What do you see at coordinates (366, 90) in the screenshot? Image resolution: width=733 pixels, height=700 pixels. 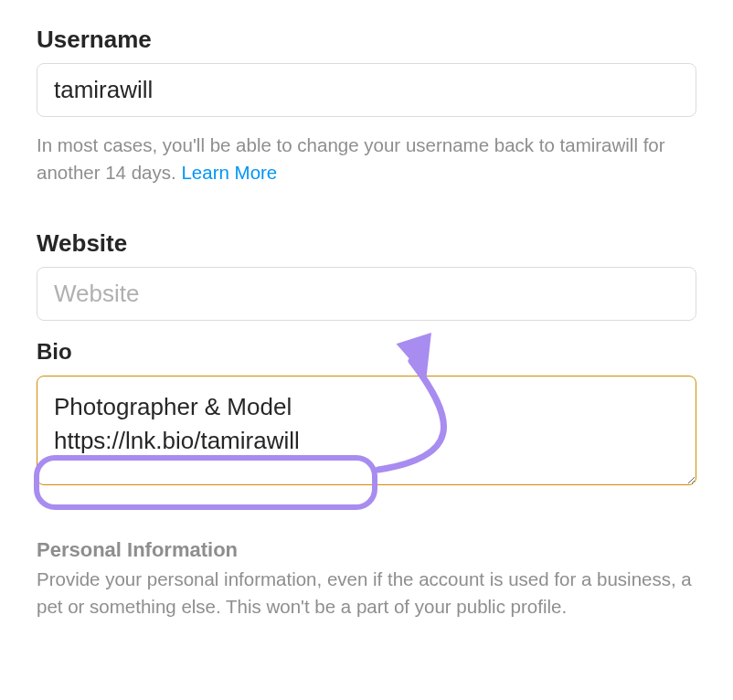 I see `username-input` at bounding box center [366, 90].